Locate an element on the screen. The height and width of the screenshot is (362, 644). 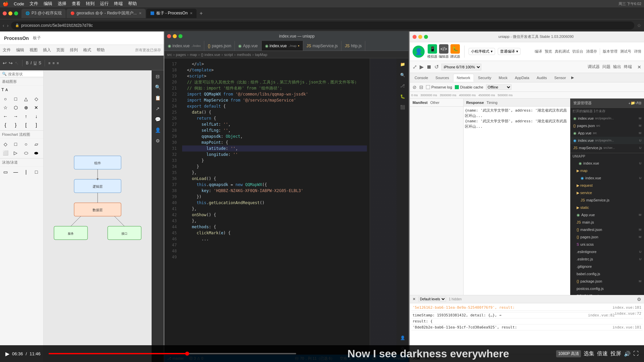
menu-terminal: 终端 is located at coordinates (118, 4).